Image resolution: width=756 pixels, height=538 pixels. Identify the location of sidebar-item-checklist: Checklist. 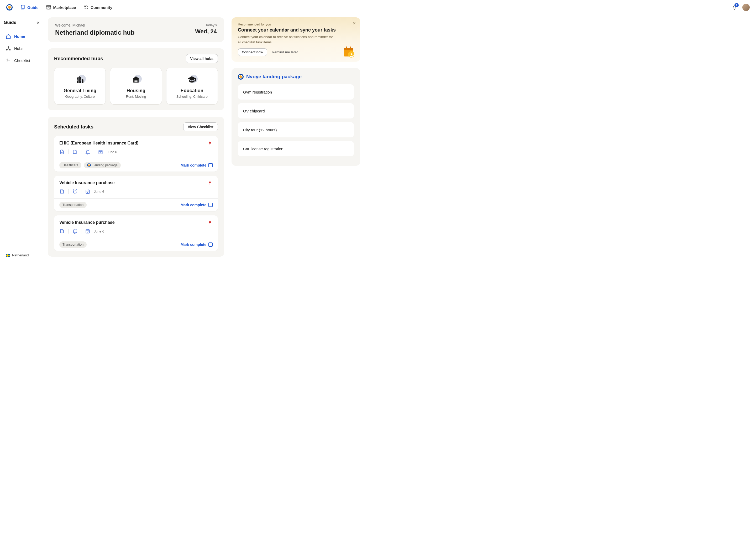
(22, 60).